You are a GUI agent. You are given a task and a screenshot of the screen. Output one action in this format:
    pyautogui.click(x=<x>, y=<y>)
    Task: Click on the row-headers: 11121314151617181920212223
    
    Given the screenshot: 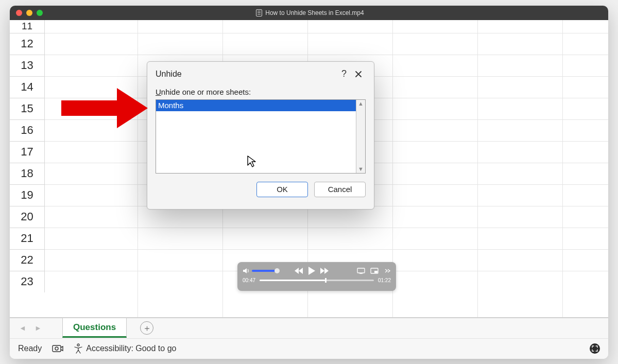 What is the action you would take?
    pyautogui.click(x=27, y=169)
    